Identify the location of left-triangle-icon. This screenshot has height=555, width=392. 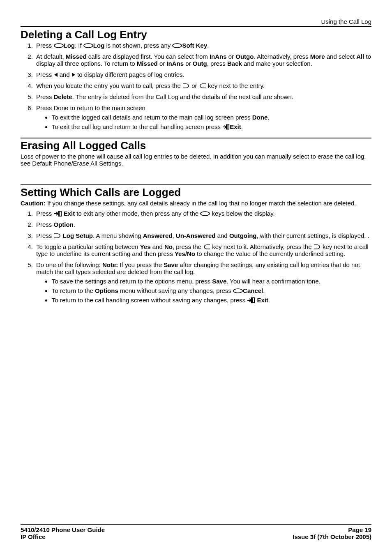
(56, 75).